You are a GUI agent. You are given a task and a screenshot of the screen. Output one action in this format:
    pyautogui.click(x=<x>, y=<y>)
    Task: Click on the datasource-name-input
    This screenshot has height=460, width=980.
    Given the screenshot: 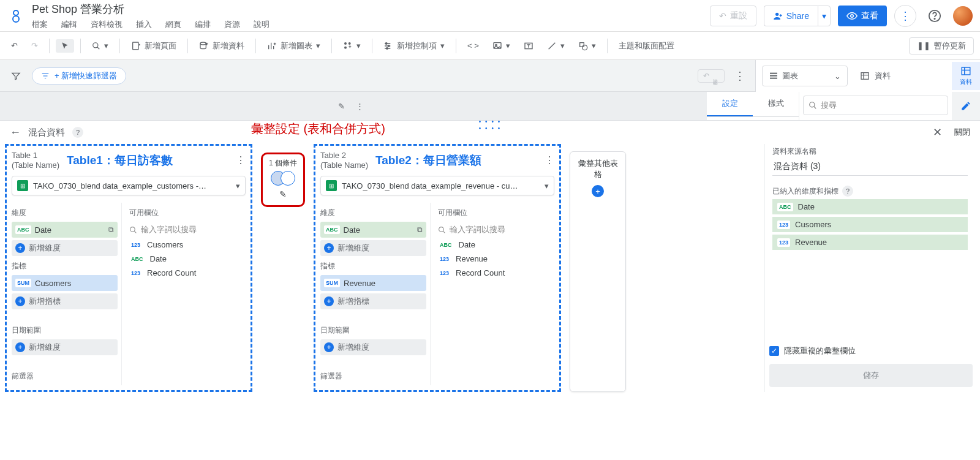 What is the action you would take?
    pyautogui.click(x=870, y=167)
    